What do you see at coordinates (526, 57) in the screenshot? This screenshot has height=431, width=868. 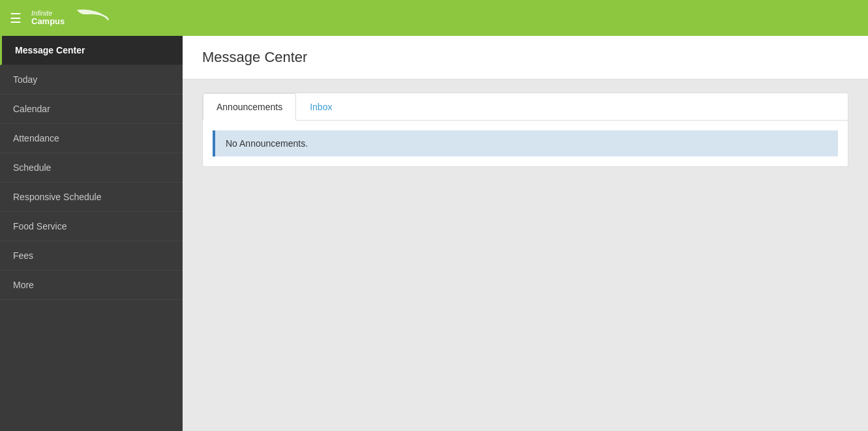 I see `content-header: Message Center` at bounding box center [526, 57].